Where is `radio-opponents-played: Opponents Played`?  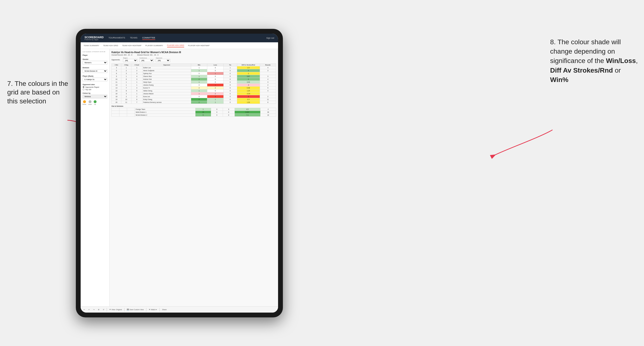 radio-opponents-played: Opponents Played is located at coordinates (95, 87).